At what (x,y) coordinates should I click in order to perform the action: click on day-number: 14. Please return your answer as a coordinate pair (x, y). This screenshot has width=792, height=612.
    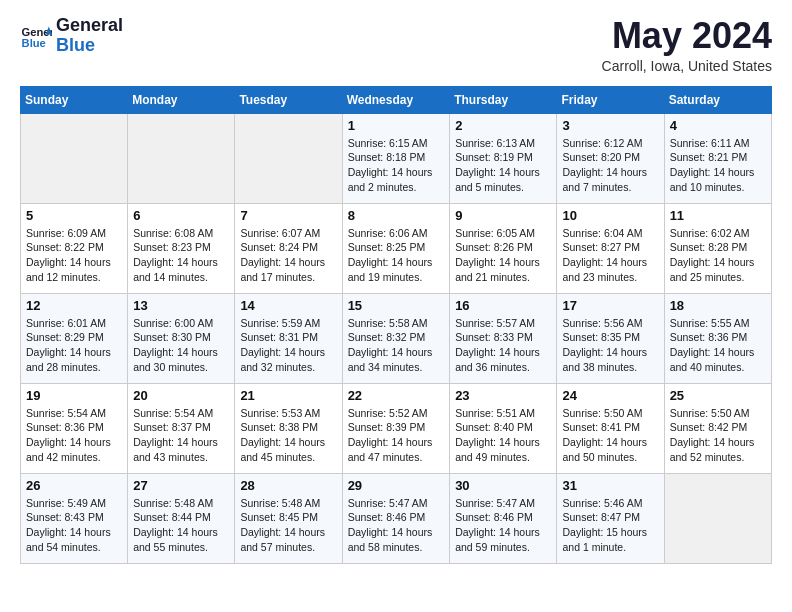
    Looking at the image, I should click on (288, 306).